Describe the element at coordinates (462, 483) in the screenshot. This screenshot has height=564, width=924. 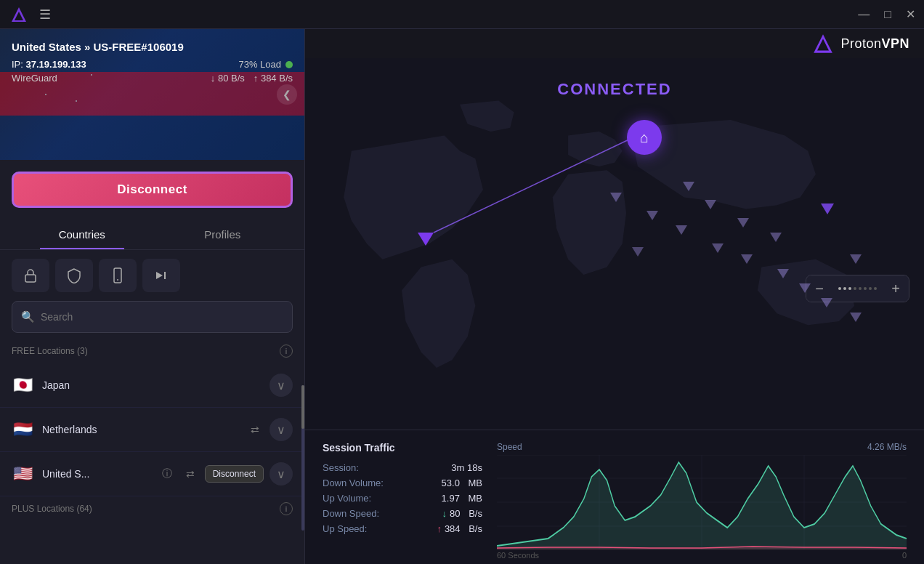
I see `down-volume-value: 53.0 MB` at that location.